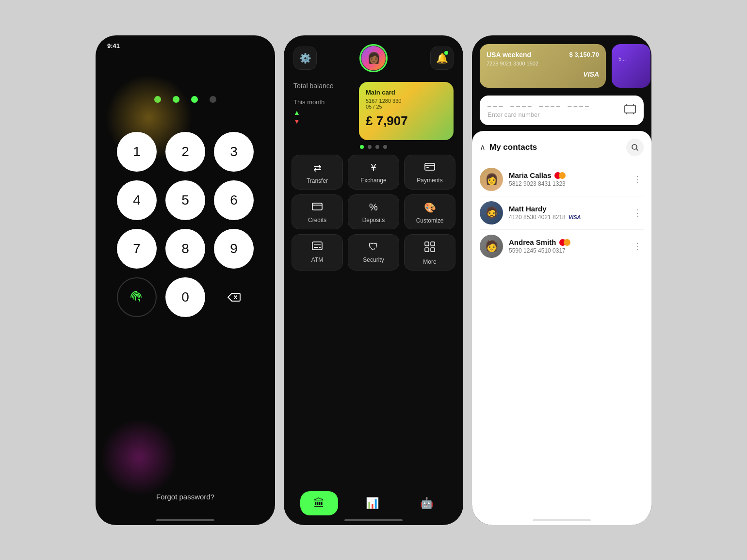 Image resolution: width=747 pixels, height=560 pixels. Describe the element at coordinates (430, 248) in the screenshot. I see `more-icon` at that location.